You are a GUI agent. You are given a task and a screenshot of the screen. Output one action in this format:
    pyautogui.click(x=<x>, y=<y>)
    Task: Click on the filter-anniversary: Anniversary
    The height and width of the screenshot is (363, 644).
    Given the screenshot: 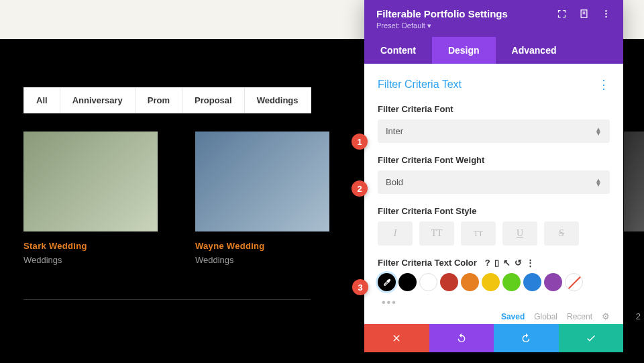 What is the action you would take?
    pyautogui.click(x=98, y=101)
    